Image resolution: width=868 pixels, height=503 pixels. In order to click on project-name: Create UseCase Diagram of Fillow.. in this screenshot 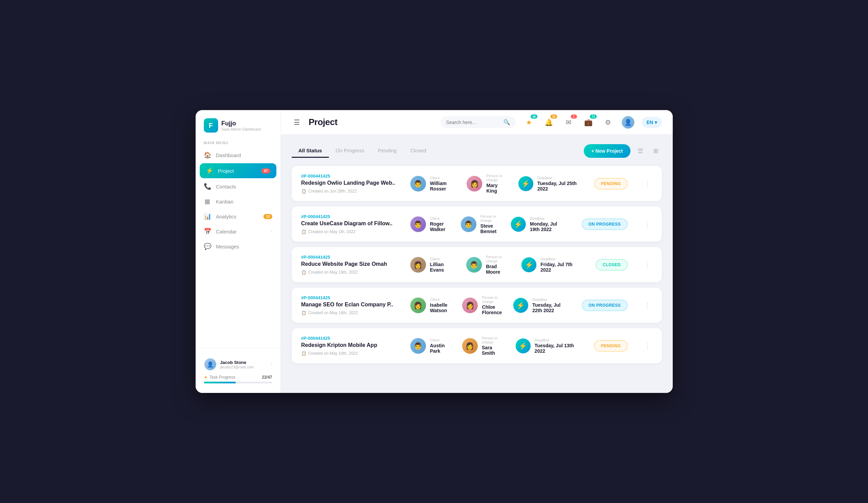, I will do `click(349, 224)`.